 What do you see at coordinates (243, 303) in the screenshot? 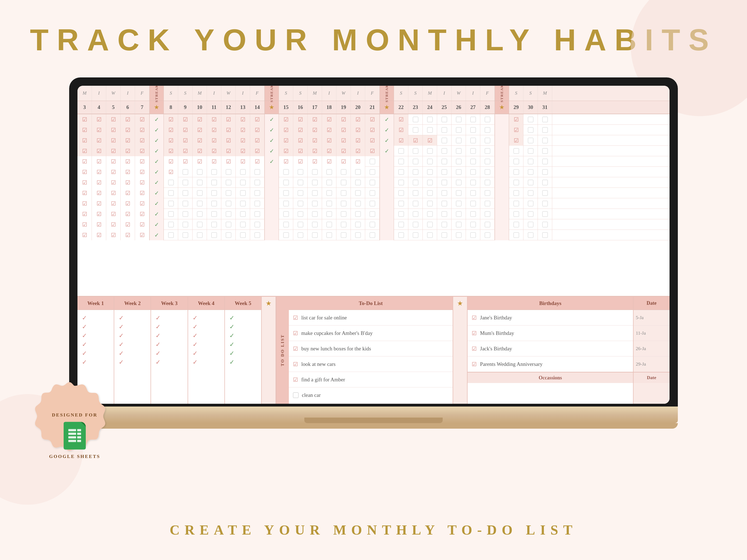
I see `week5-header: Week 5` at bounding box center [243, 303].